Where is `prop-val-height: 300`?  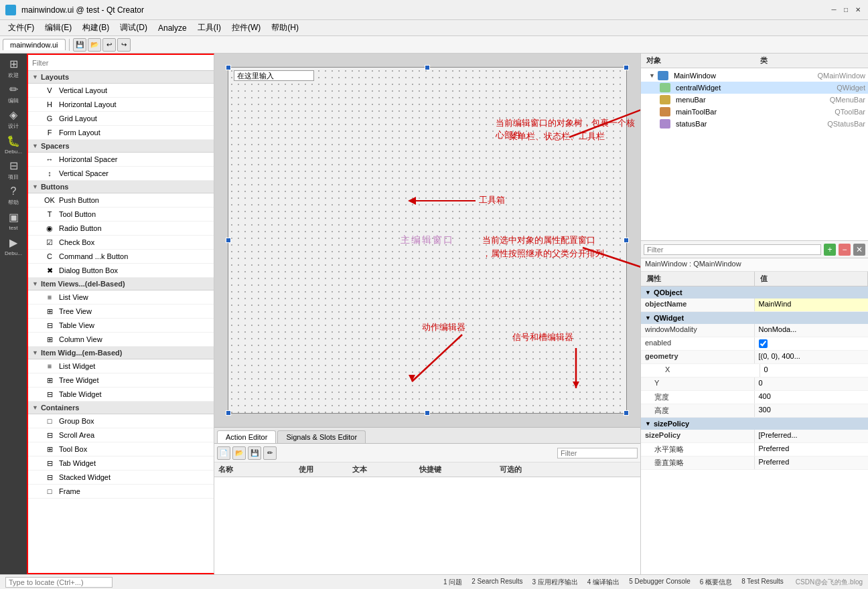
prop-val-height: 300 is located at coordinates (812, 411).